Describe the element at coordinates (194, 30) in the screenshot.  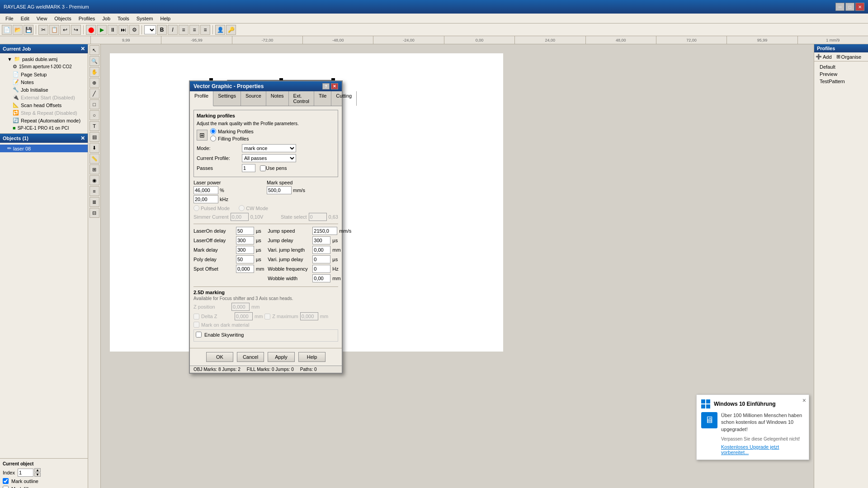
I see `align-center-btn: ≡` at that location.